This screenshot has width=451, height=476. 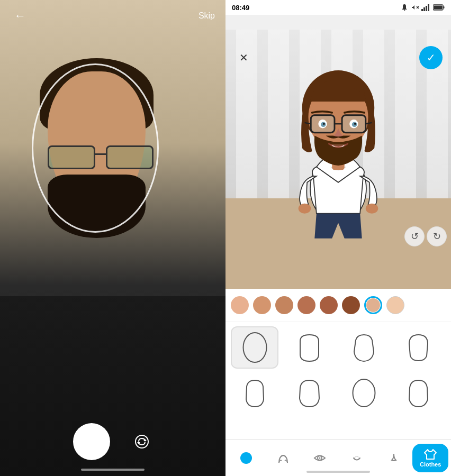 I want to click on undo-redo-controls: ↺ ↻, so click(x=426, y=236).